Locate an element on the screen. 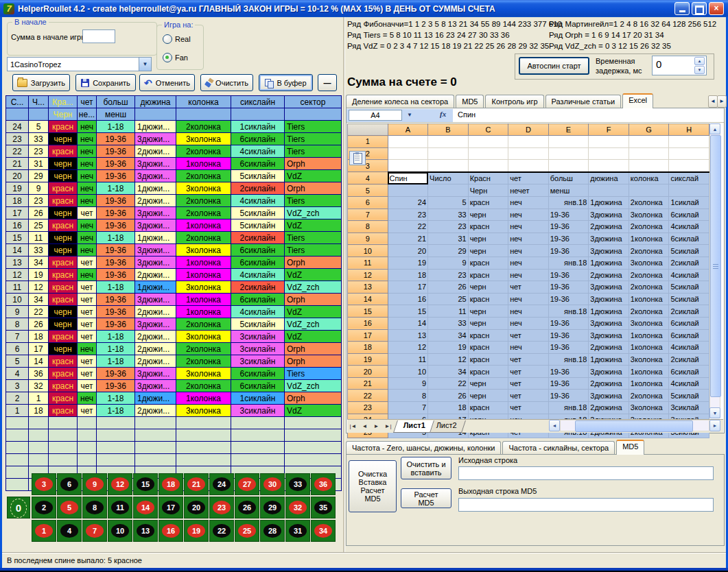  roulette-number-28: 28 is located at coordinates (272, 531).